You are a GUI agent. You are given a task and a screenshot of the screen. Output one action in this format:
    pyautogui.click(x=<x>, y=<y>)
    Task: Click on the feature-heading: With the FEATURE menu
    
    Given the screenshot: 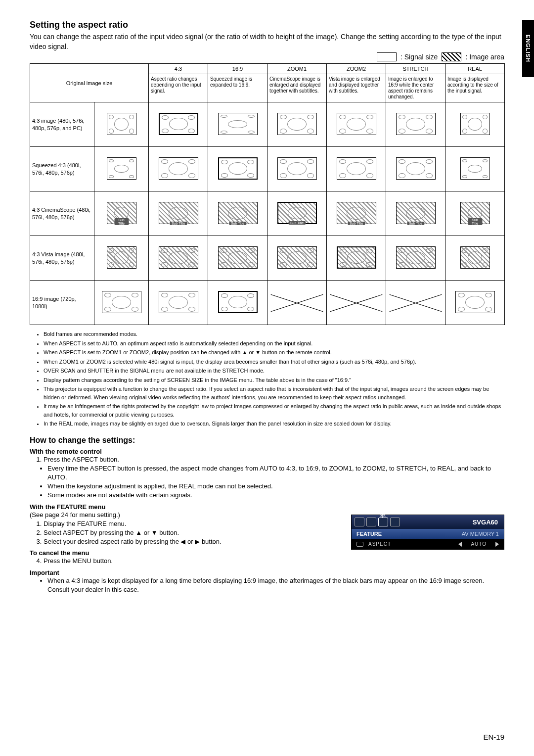 What is the action you would take?
    pyautogui.click(x=267, y=507)
    